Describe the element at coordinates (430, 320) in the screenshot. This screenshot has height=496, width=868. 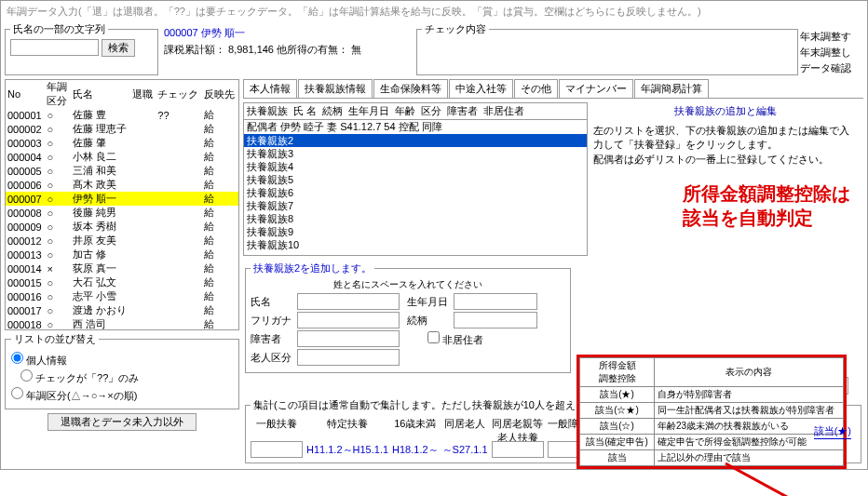
I see `lbl-rel: 続柄` at that location.